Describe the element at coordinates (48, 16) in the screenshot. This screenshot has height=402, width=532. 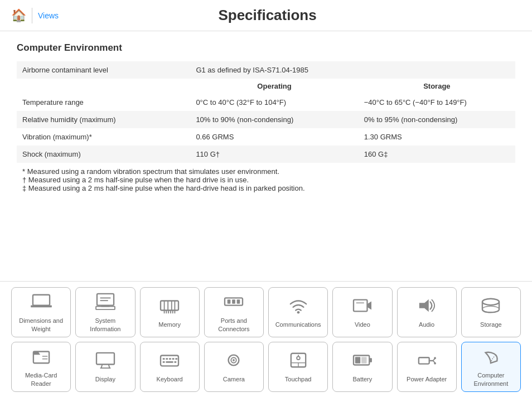
I see `views-link: Views` at that location.